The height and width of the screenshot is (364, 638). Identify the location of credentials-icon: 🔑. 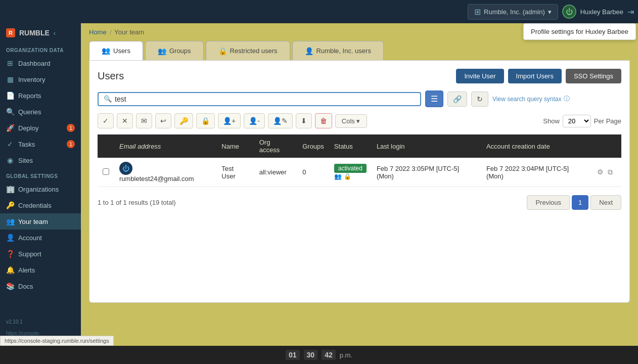
(10, 205).